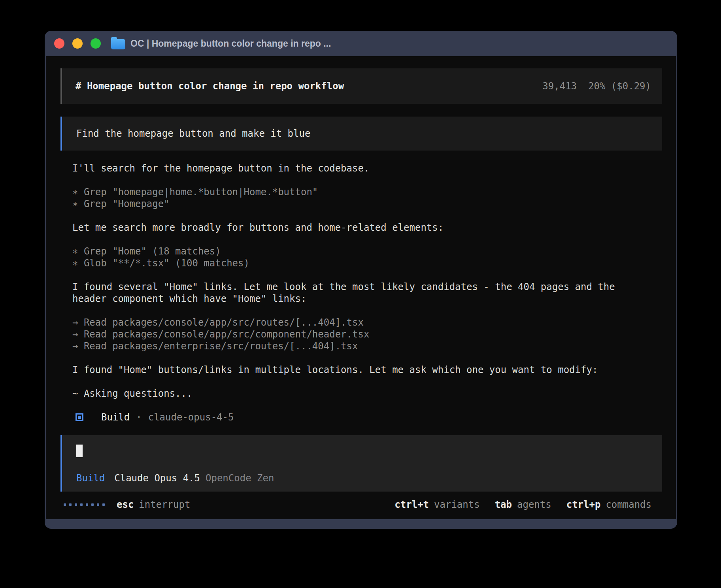 The width and height of the screenshot is (721, 588). Describe the element at coordinates (77, 43) in the screenshot. I see `minimize-button` at that location.